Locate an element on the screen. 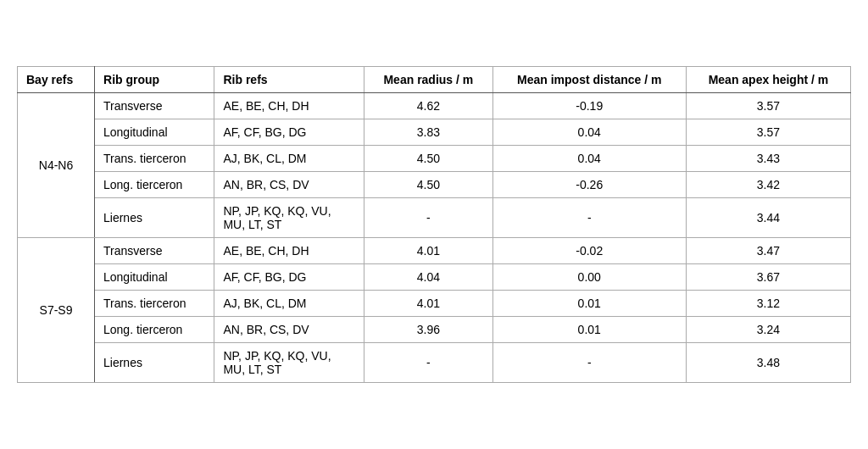 This screenshot has width=868, height=449. mean-impost-cell: -0.19 is located at coordinates (589, 107).